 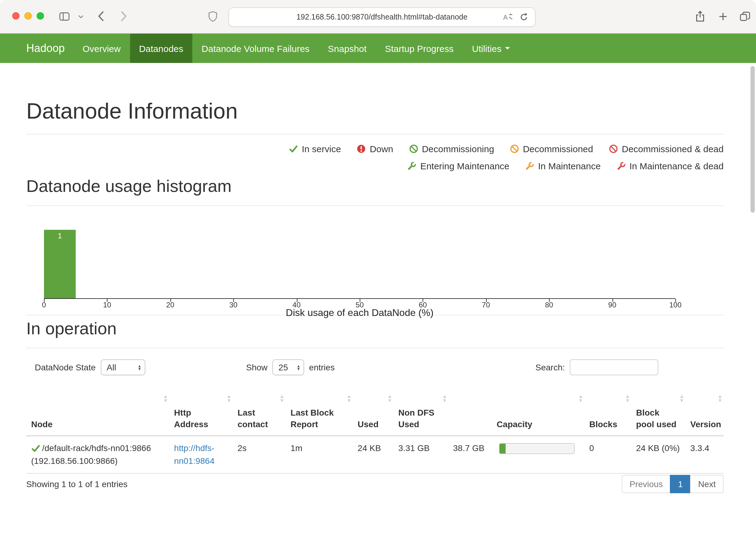 I want to click on tab-overview-button, so click(x=745, y=16).